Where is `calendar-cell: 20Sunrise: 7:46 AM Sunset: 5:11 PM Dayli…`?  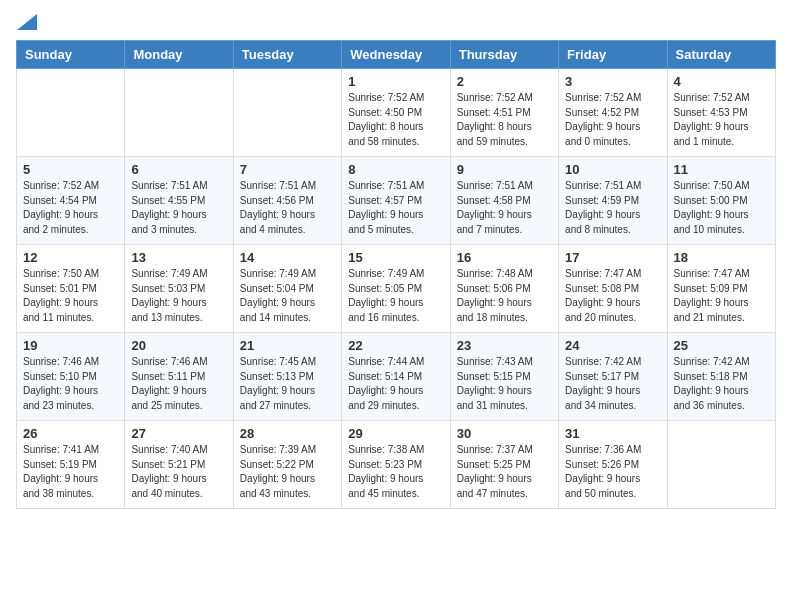 calendar-cell: 20Sunrise: 7:46 AM Sunset: 5:11 PM Dayli… is located at coordinates (179, 377).